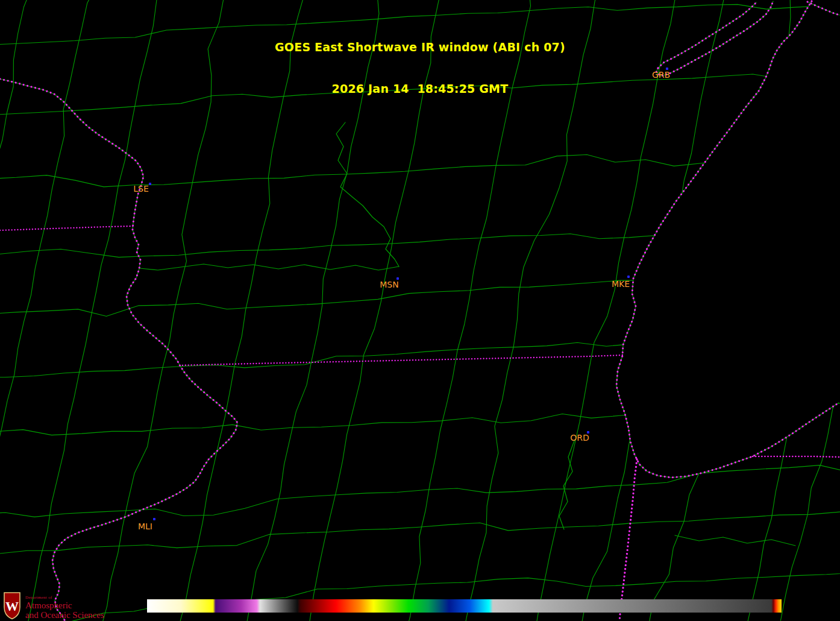 The width and height of the screenshot is (840, 621). What do you see at coordinates (65, 605) in the screenshot?
I see `aos-logo-text: Department of Atmospheric and Oceanic Sc…` at bounding box center [65, 605].